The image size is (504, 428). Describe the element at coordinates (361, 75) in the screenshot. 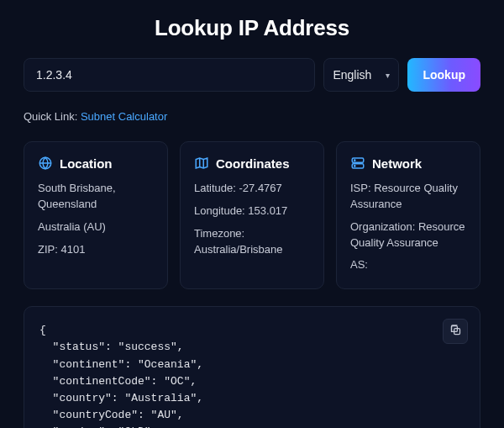

I see `language-select: English ▾` at that location.